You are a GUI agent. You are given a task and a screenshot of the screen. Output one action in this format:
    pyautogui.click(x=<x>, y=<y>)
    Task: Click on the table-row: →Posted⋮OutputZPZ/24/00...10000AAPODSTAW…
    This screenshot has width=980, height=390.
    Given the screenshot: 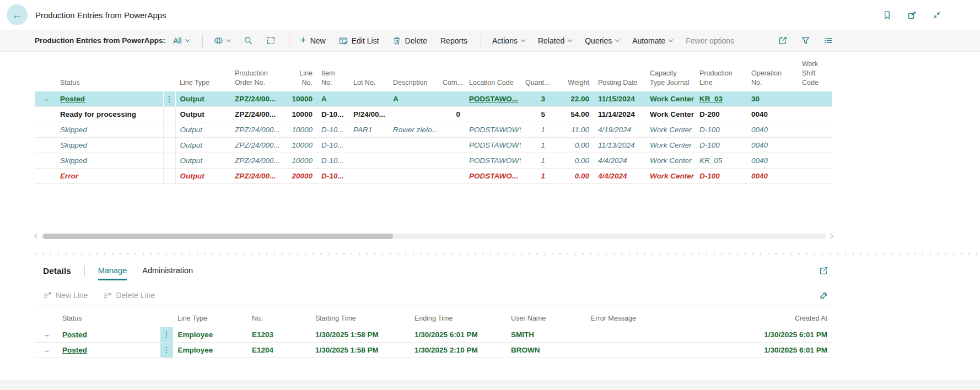 What is the action you would take?
    pyautogui.click(x=433, y=99)
    